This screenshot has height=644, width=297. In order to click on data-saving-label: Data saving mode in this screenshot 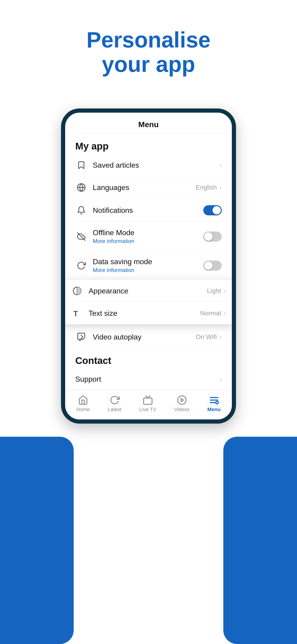, I will do `click(148, 262)`.